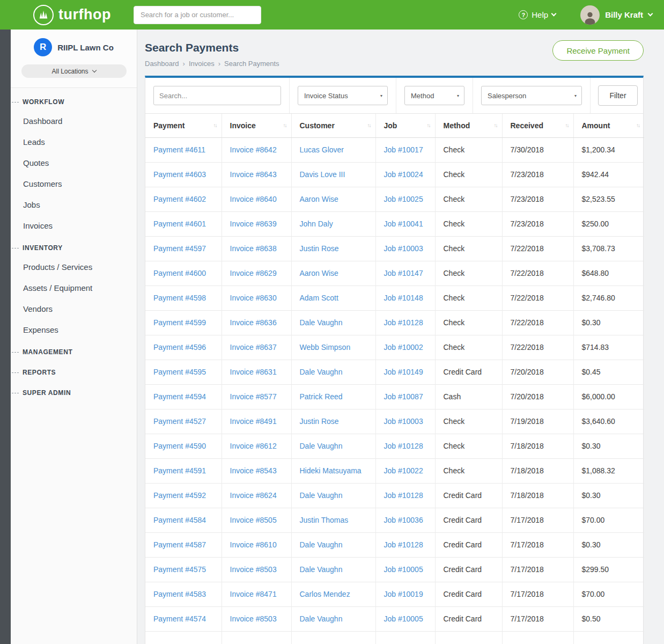 This screenshot has height=644, width=664. Describe the element at coordinates (323, 174) in the screenshot. I see `customer-cell: Davis Love III` at that location.